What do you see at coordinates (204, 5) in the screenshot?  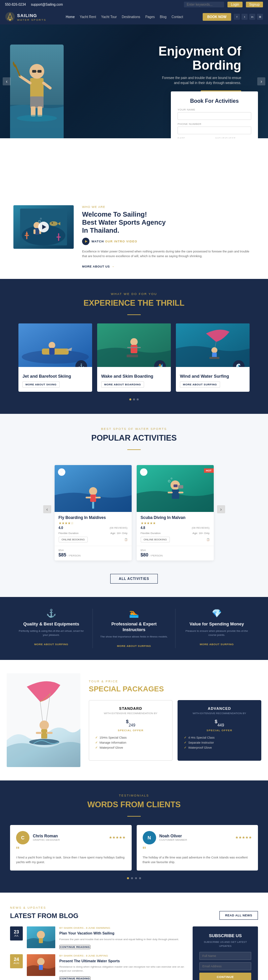 I see `topbar-search` at bounding box center [204, 5].